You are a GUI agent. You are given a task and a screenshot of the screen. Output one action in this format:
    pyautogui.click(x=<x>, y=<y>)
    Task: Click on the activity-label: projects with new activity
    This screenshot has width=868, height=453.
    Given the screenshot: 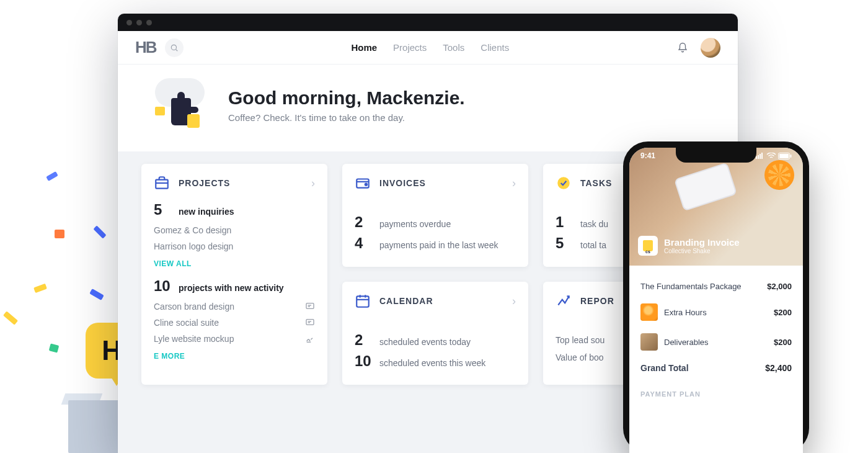 What is the action you would take?
    pyautogui.click(x=231, y=288)
    